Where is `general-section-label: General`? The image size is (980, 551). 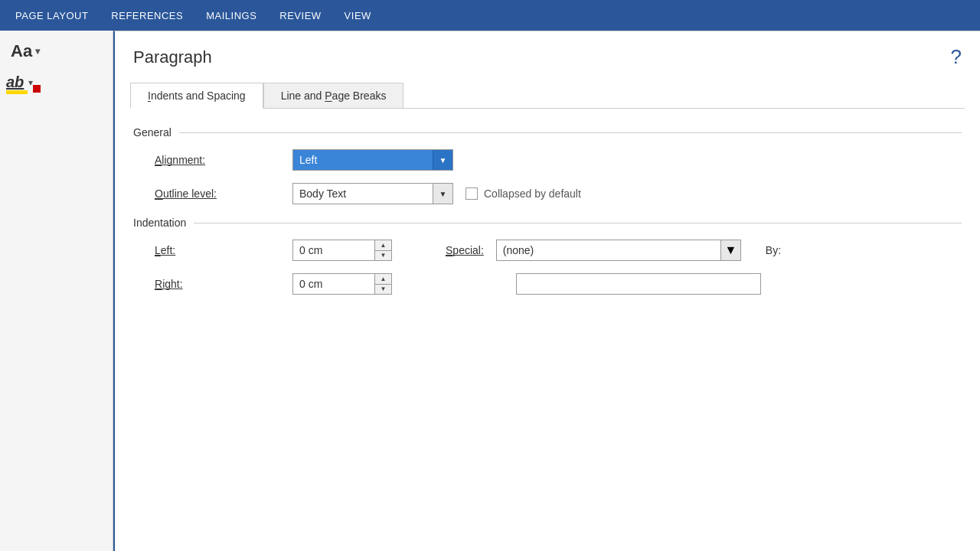
general-section-label: General is located at coordinates (156, 132).